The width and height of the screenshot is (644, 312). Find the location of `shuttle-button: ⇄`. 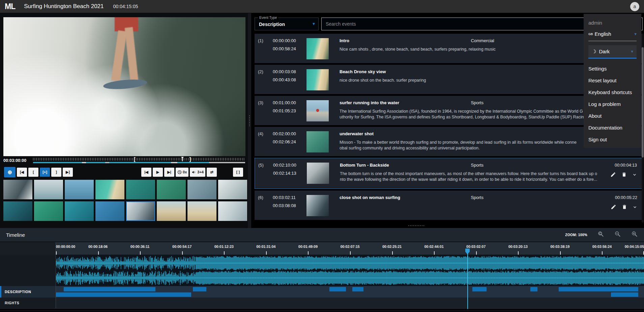

shuttle-button: ⇄ is located at coordinates (212, 172).